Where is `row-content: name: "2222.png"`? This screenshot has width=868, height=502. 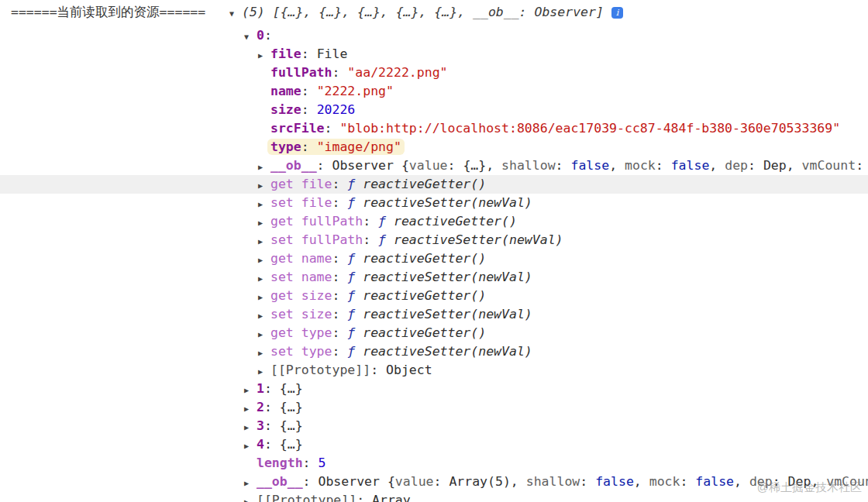
row-content: name: "2222.png" is located at coordinates (332, 91).